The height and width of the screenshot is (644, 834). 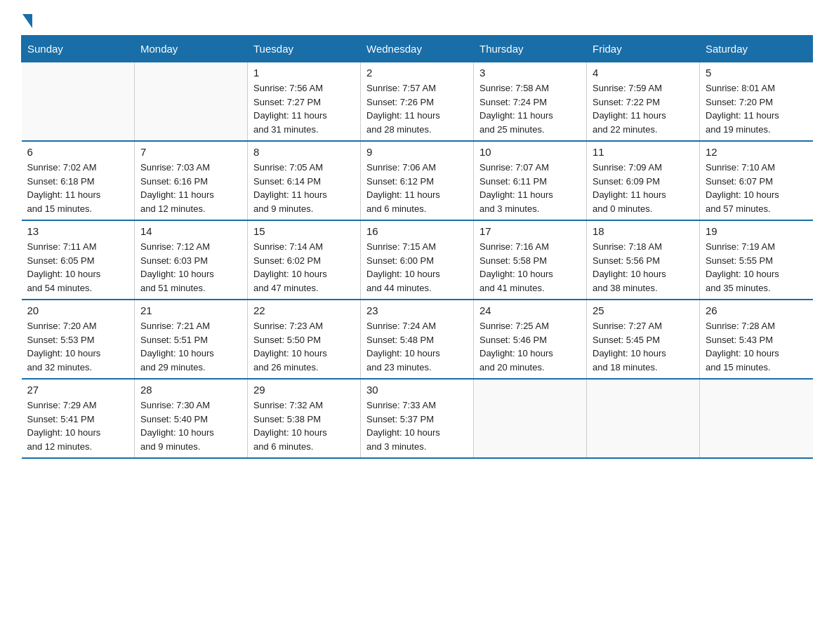 What do you see at coordinates (79, 260) in the screenshot?
I see `calendar-cell: 13Sunrise: 7:11 AM Sunset: 6:05 PM Dayli…` at bounding box center [79, 260].